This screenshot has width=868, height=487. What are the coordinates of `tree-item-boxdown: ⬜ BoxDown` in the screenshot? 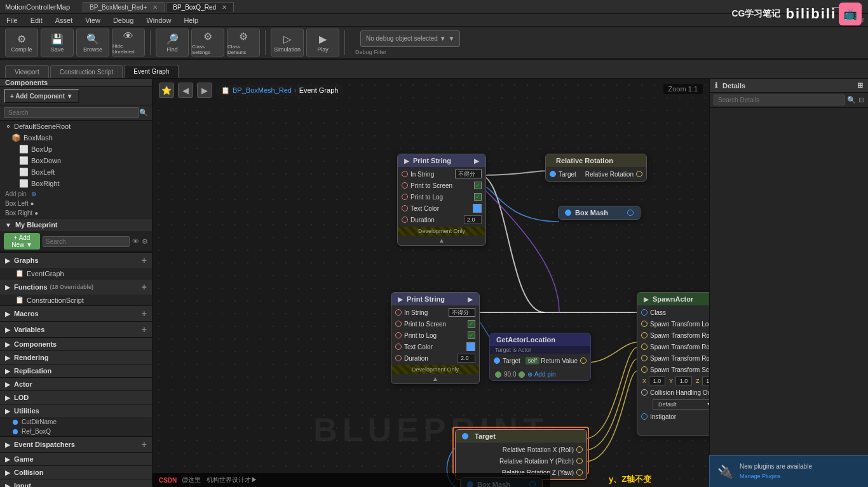 It's located at (76, 161).